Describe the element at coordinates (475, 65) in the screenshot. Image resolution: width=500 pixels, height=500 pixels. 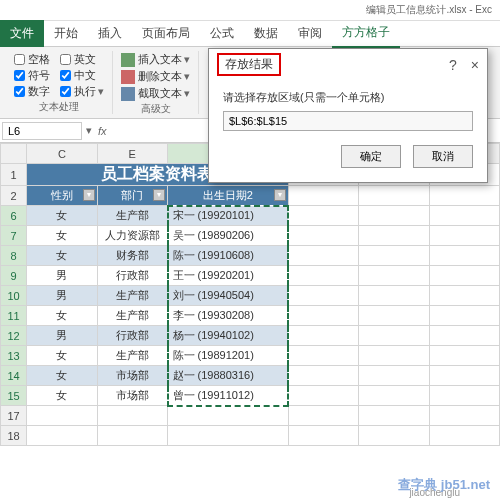
I see `close-icon: ×` at that location.